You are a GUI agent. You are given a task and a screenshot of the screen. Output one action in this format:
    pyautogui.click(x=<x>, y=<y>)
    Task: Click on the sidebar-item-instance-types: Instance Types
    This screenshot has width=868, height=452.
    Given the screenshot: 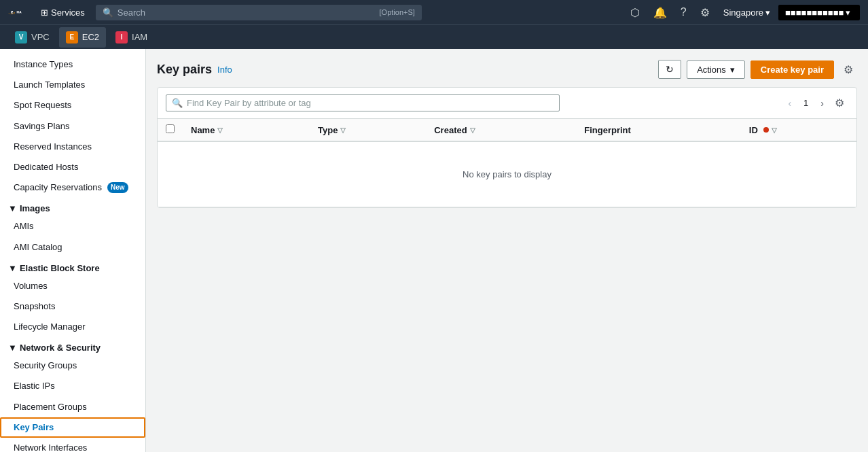 What is the action you would take?
    pyautogui.click(x=73, y=65)
    